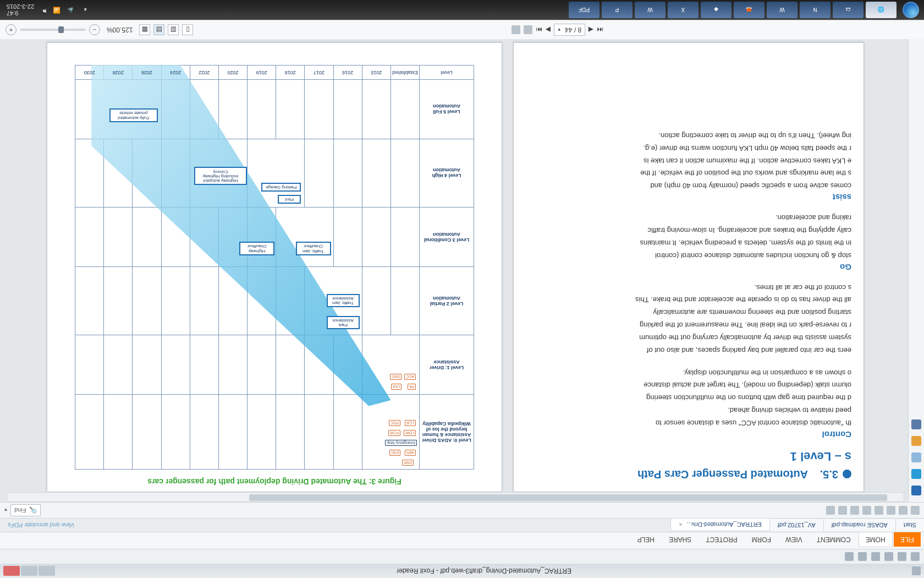 The image size is (924, 578). I want to click on doc-tab-adase: ADASE roadmap.pdf, so click(859, 525).